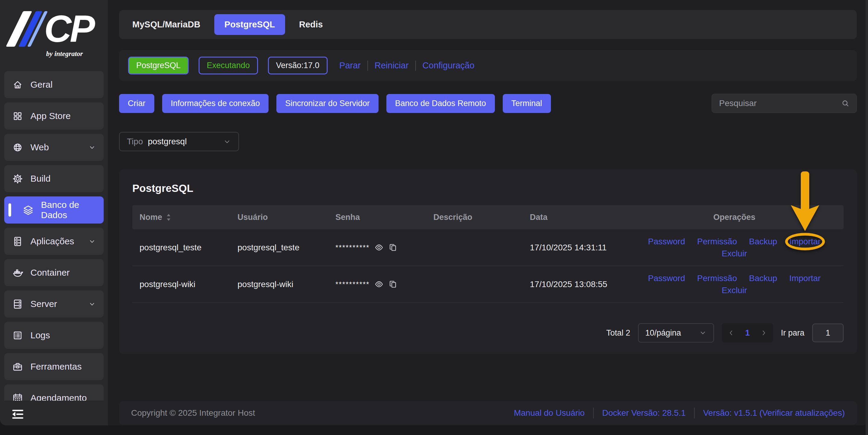  I want to click on sidebar-item-ferramentas: Ferramentas, so click(54, 367).